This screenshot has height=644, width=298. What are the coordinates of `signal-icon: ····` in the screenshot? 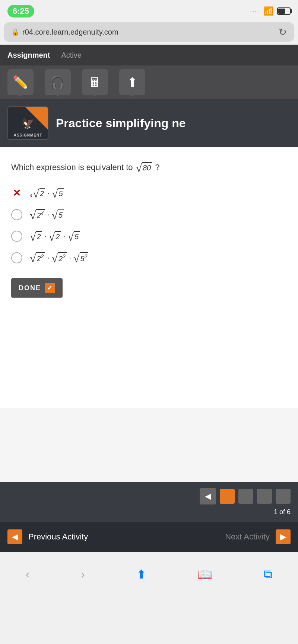 It's located at (255, 11).